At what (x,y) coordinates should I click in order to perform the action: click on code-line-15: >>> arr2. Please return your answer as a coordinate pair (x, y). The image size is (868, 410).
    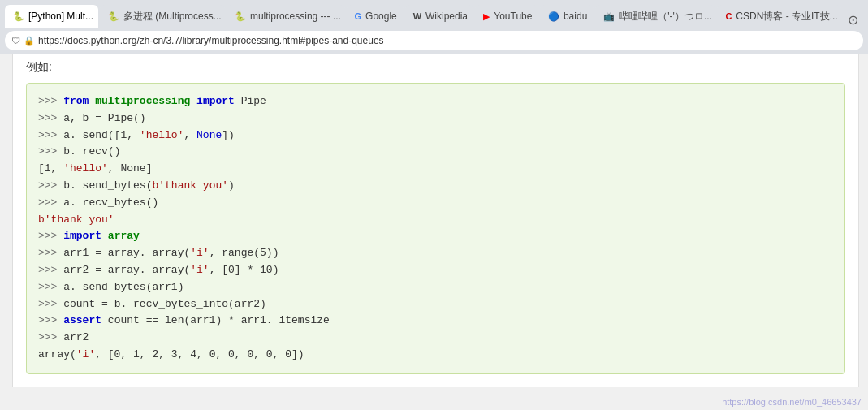
    Looking at the image, I should click on (435, 338).